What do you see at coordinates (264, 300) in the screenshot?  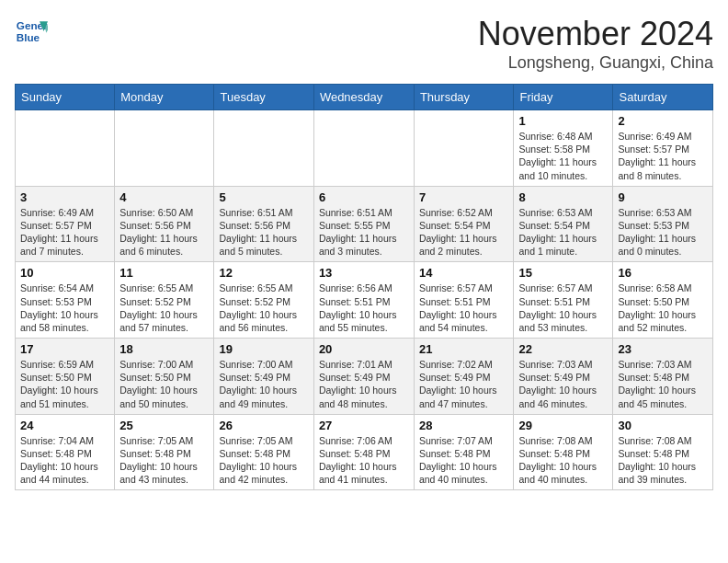 I see `calendar-cell: 12Sunrise: 6:55 AMSunset: 5:52 PMDayligh…` at bounding box center [264, 300].